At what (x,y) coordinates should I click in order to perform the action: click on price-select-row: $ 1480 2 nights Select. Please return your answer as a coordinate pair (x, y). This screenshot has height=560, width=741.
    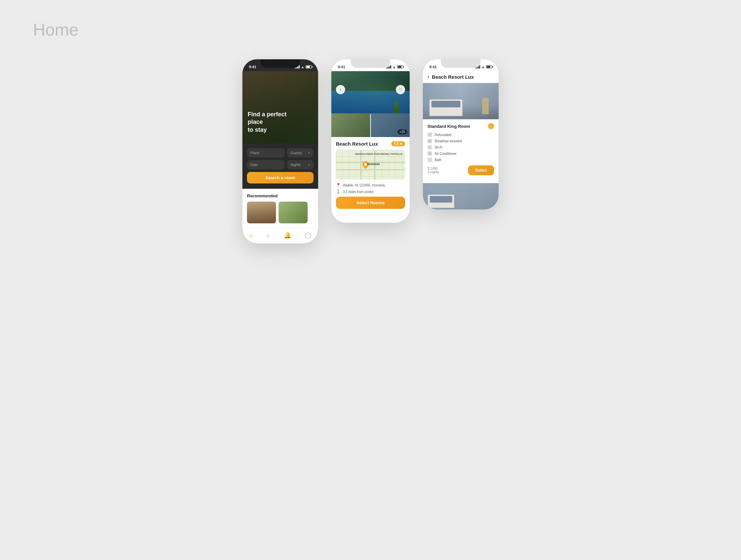
    Looking at the image, I should click on (461, 170).